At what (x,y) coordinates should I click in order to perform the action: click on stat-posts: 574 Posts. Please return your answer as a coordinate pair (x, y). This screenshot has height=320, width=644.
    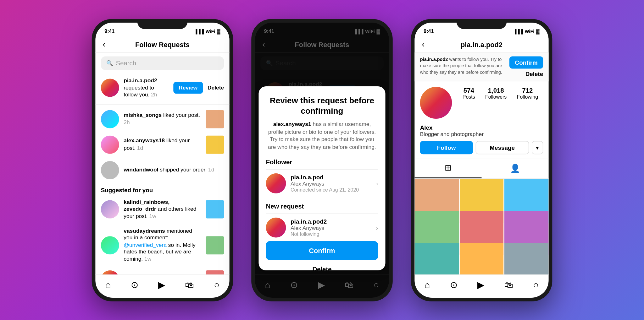
    Looking at the image, I should click on (469, 93).